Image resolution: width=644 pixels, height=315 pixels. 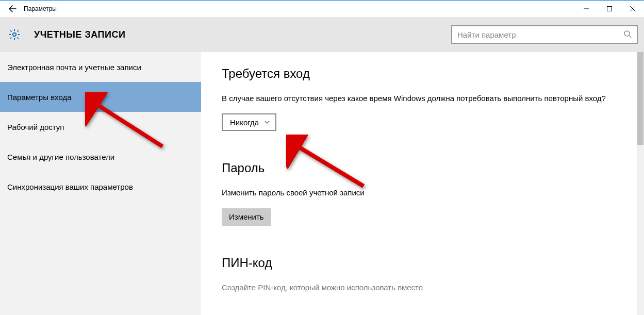 I want to click on maximize-icon, so click(x=609, y=9).